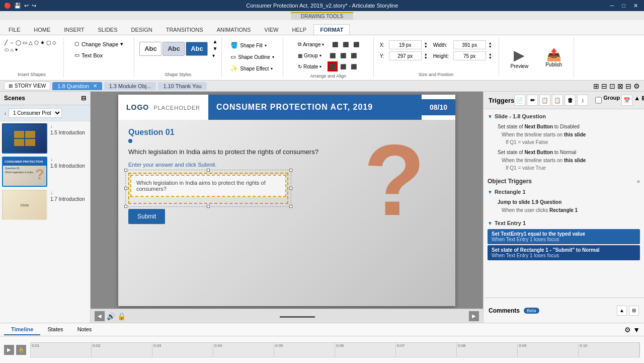 The width and height of the screenshot is (644, 363). Describe the element at coordinates (36, 42) in the screenshot. I see `shape-pentagon: ⬠` at that location.